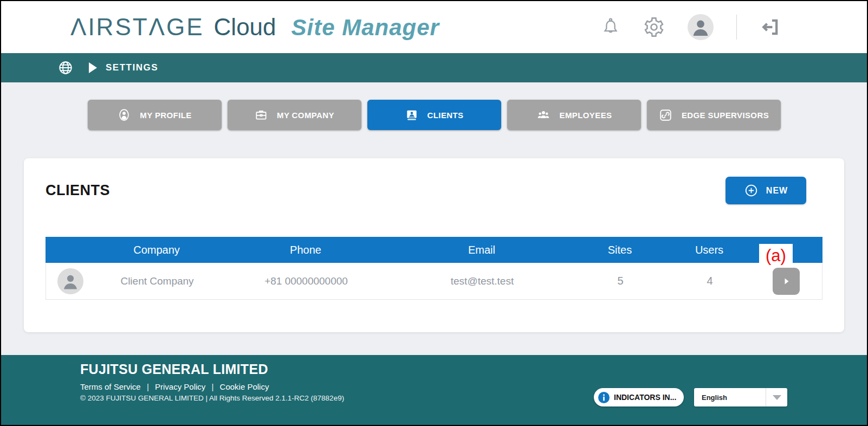 This screenshot has height=426, width=868. Describe the element at coordinates (737, 27) in the screenshot. I see `header-divider` at that location.